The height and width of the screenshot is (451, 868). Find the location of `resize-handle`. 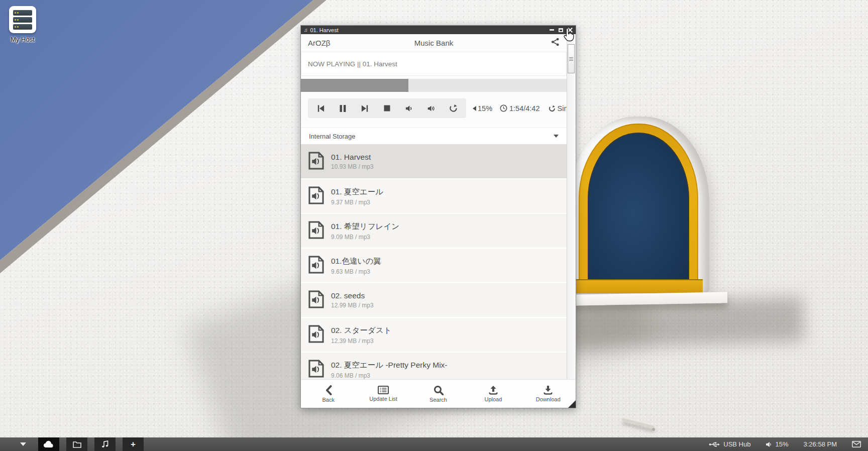

resize-handle is located at coordinates (572, 404).